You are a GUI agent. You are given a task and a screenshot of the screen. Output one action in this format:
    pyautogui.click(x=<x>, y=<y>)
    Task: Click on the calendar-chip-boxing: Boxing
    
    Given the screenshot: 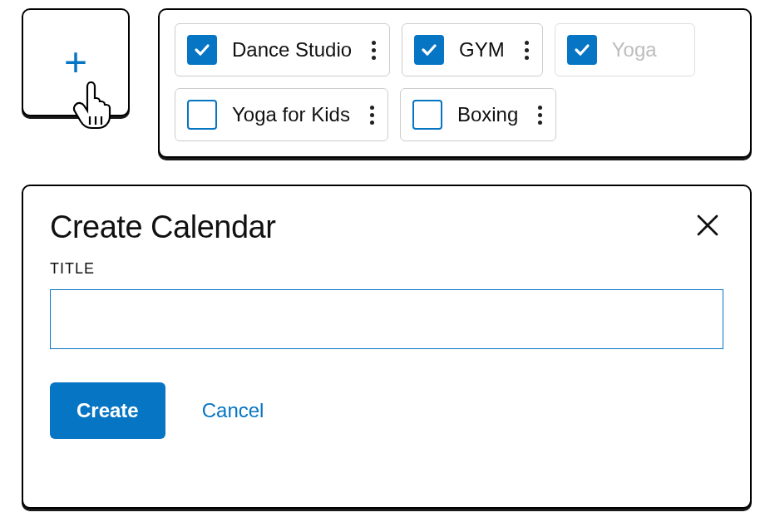 What is the action you would take?
    pyautogui.click(x=478, y=115)
    